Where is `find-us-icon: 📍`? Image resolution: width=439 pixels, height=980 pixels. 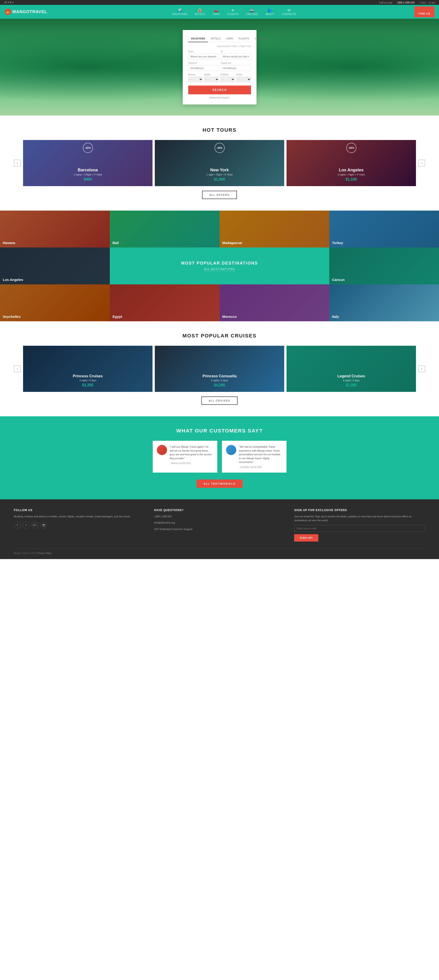
find-us-icon: 📍 is located at coordinates (425, 10).